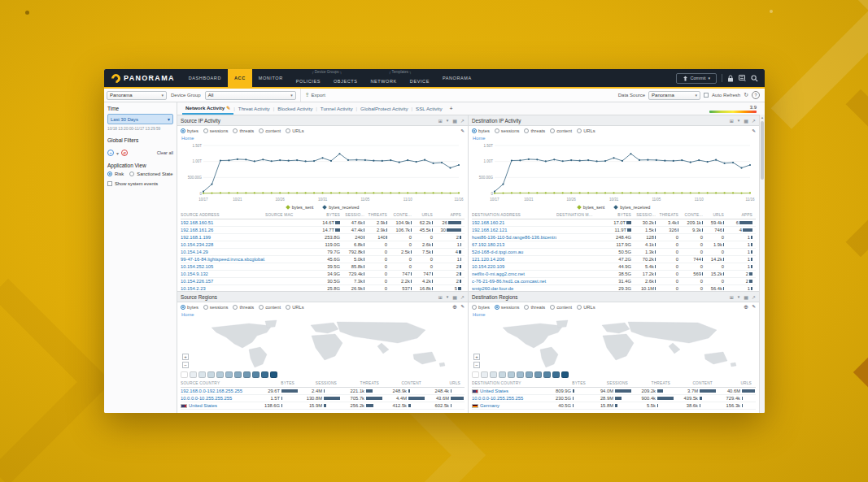 The image size is (868, 482). What do you see at coordinates (420, 81) in the screenshot?
I see `nav-tab-device: DEVICE` at bounding box center [420, 81].